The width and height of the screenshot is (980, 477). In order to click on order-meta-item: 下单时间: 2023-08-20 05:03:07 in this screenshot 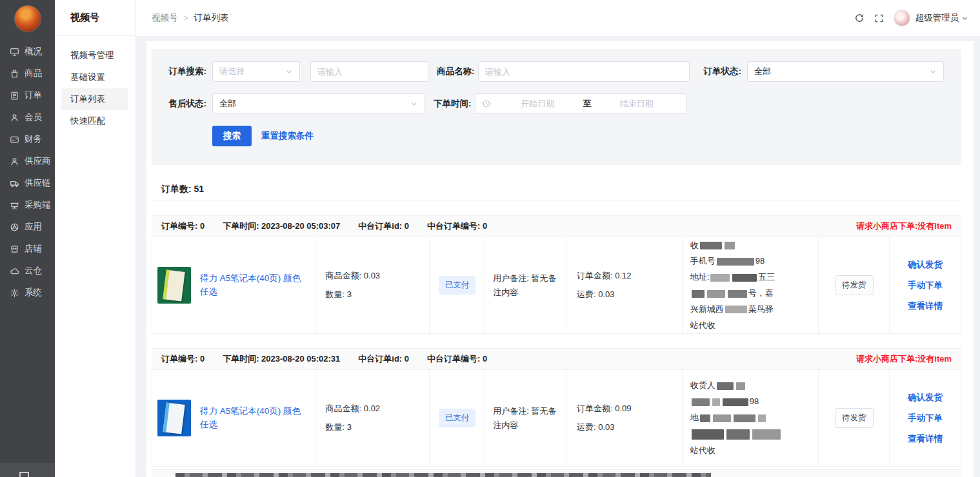, I will do `click(281, 226)`.